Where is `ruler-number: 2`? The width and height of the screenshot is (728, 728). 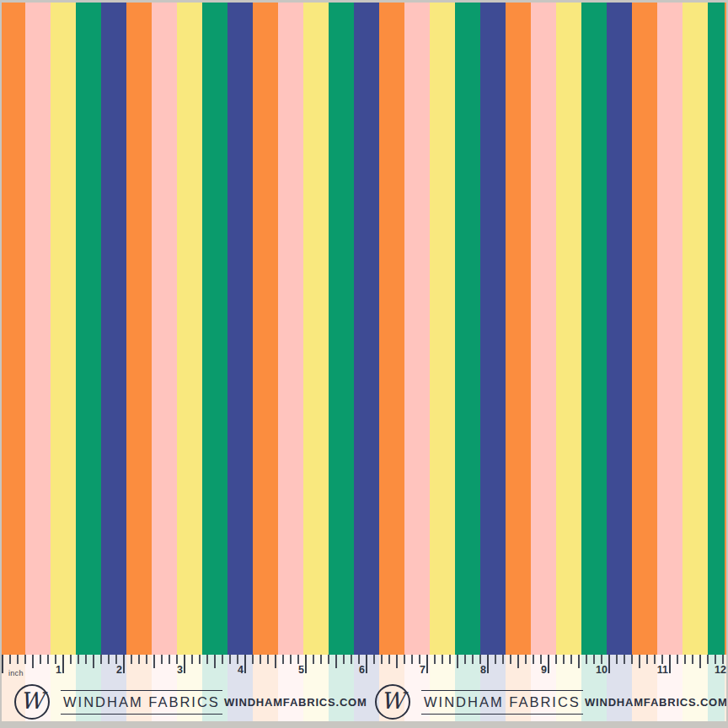 ruler-number: 2 is located at coordinates (120, 670).